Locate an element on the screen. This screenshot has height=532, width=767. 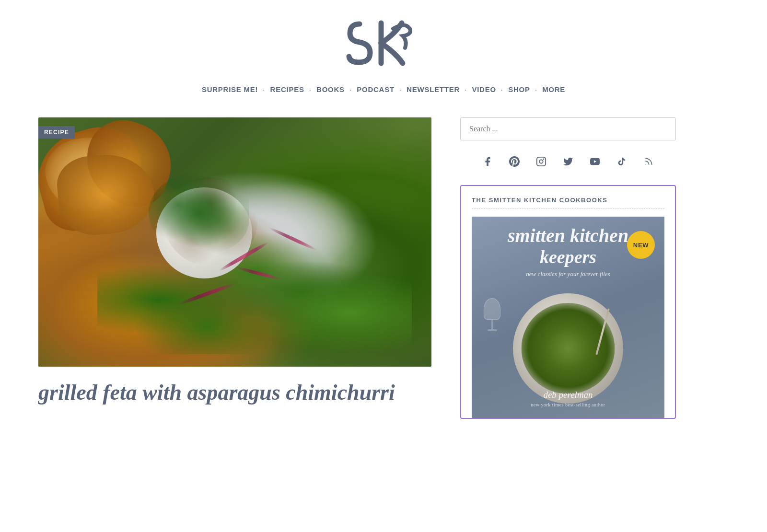
rss-icon is located at coordinates (649, 162).